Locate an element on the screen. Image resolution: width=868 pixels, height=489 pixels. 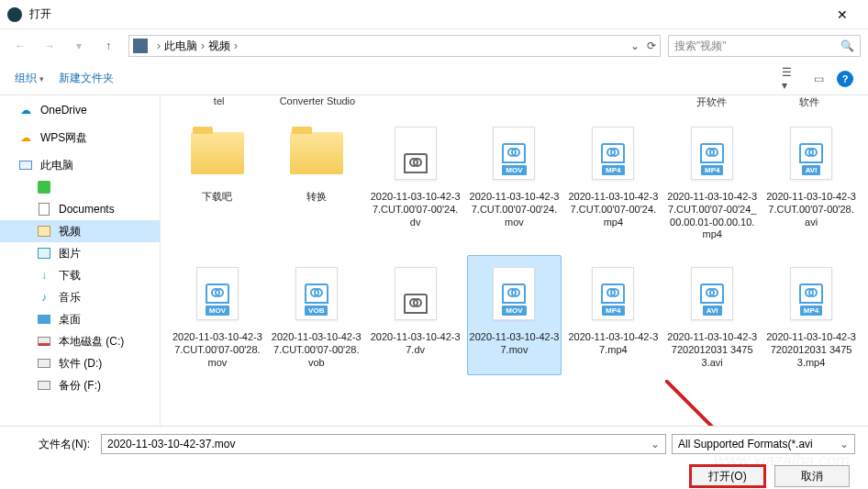
desktop-icon is located at coordinates (44, 319).